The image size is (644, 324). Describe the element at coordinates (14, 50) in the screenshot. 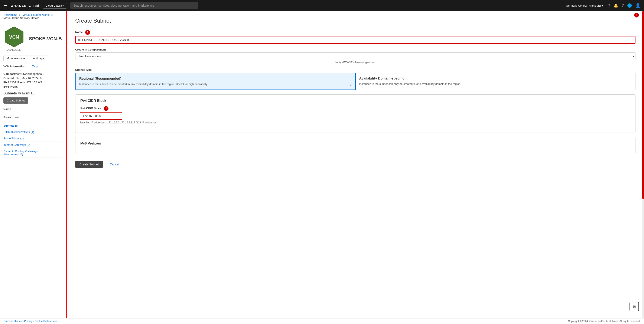

I see `vcn-status: AVAILABLE` at that location.